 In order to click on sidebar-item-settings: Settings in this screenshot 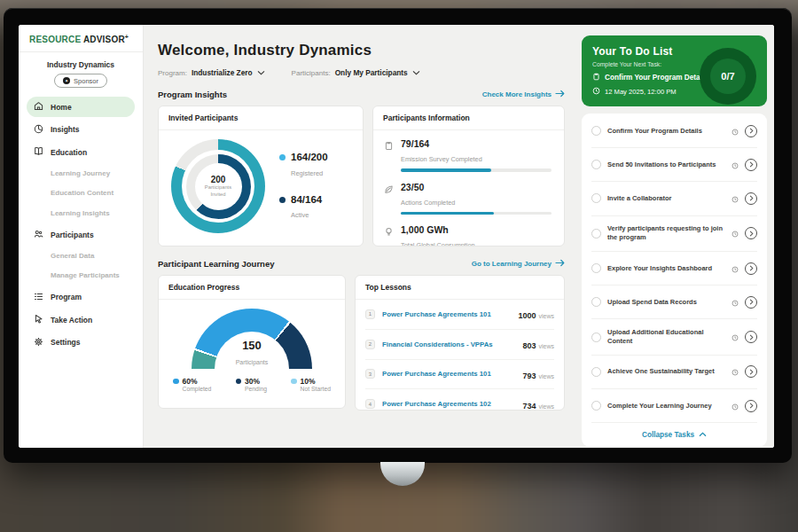, I will do `click(81, 342)`.